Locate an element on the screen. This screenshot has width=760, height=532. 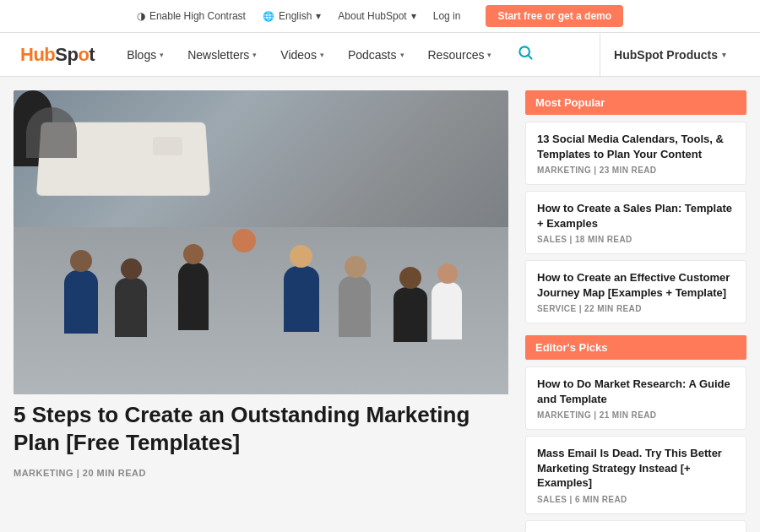
logo-text: HubSpot is located at coordinates (57, 55).